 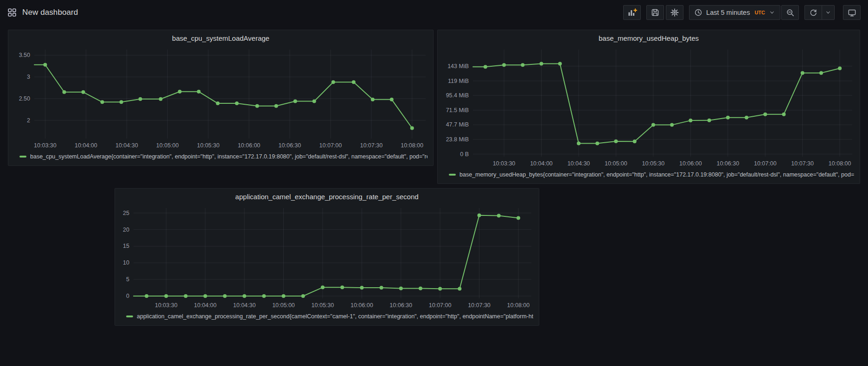 I want to click on refresh-interval-button, so click(x=828, y=13).